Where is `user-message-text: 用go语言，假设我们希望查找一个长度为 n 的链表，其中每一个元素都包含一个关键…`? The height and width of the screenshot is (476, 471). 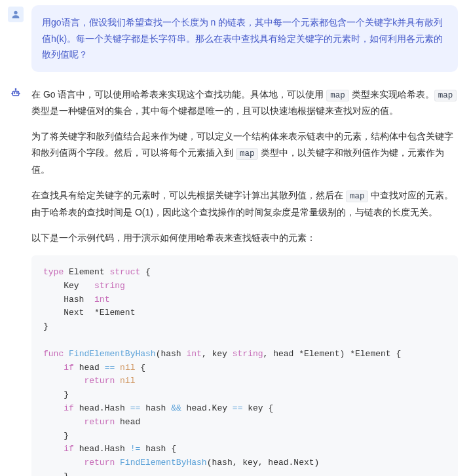
user-message-text: 用go语言，假设我们希望查找一个长度为 n 的链表，其中每一个元素都包含一个关键… is located at coordinates (242, 38).